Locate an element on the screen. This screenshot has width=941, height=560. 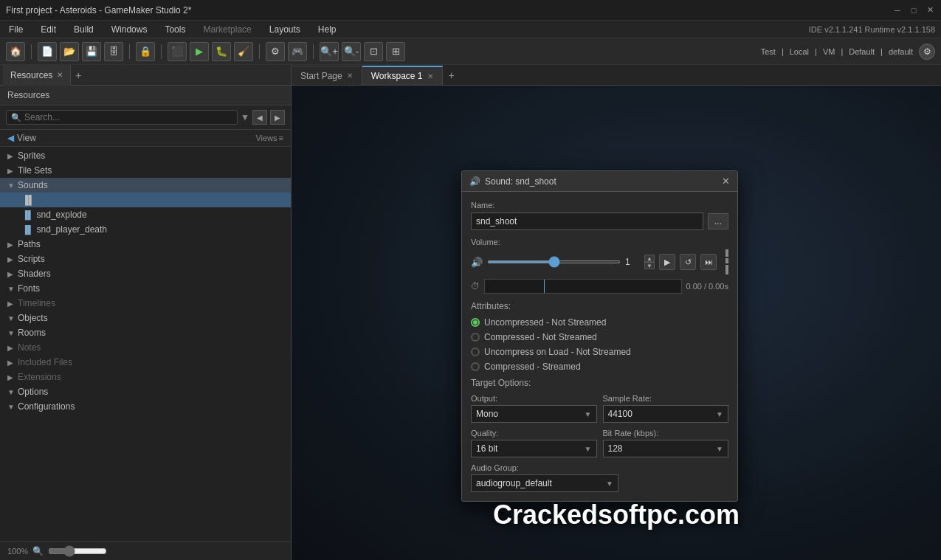
tree-fonts: ▼ Fonts is located at coordinates (145, 288).